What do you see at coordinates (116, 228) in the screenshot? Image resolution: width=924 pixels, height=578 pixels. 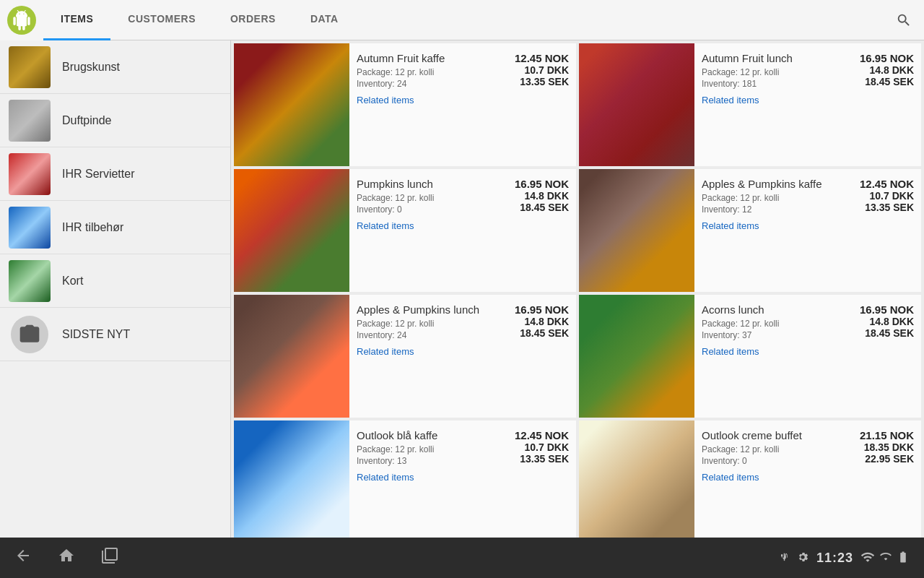 I see `sidebar-item-ihr-tilbehor: IHR tilbehør` at bounding box center [116, 228].